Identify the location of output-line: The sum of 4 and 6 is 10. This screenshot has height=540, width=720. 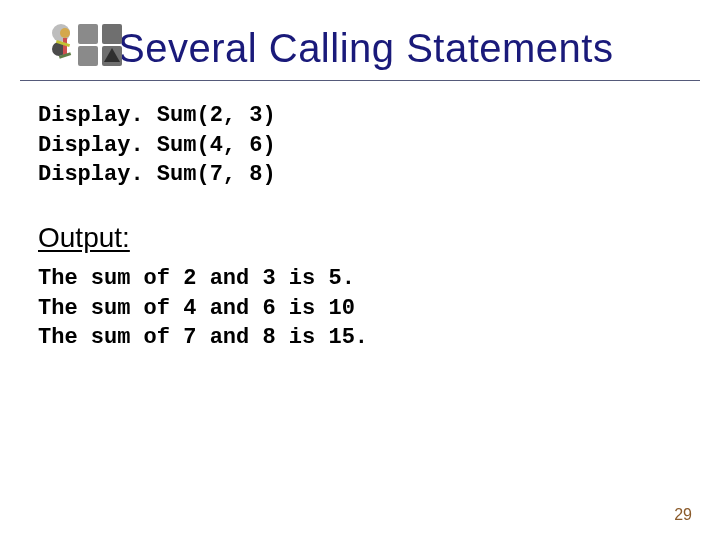
(196, 308).